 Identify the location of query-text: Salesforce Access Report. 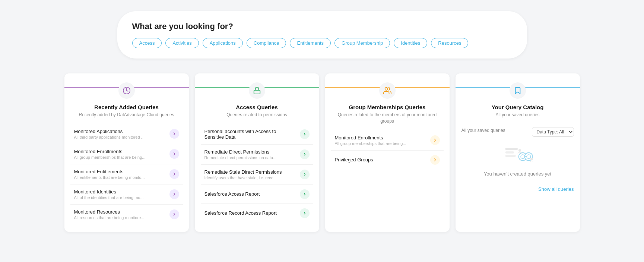
(251, 194).